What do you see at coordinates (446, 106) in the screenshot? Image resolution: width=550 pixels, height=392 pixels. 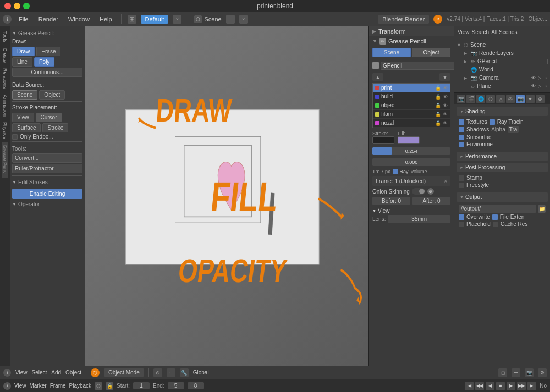 I see `layer-object-eye-icon: 👁` at bounding box center [446, 106].